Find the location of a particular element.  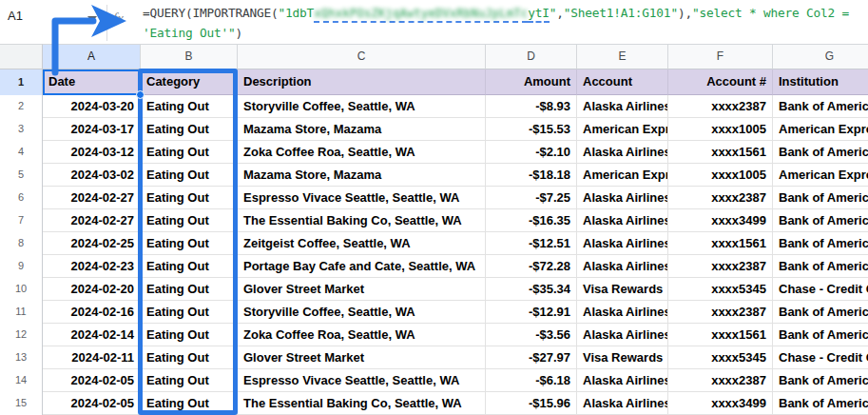

fill-handle is located at coordinates (141, 95).